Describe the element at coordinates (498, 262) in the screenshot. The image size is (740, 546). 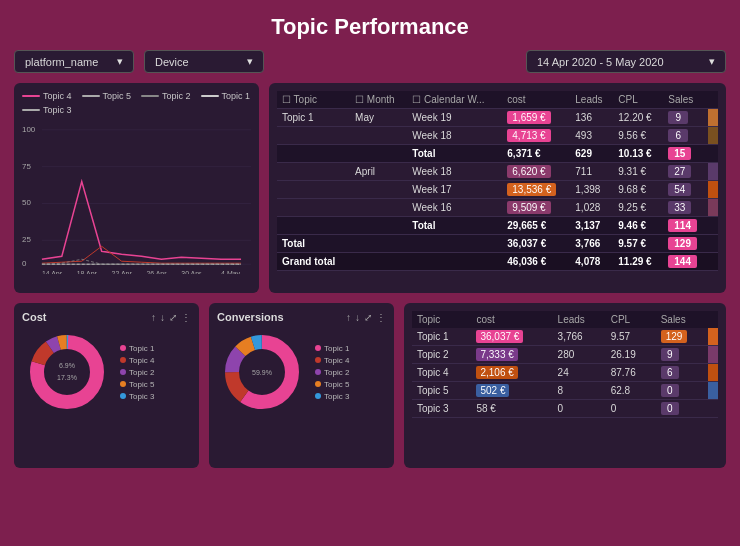
I see `table-row-grand-total: Grand total 46,036 € 4,078 11.29 € 144` at that location.